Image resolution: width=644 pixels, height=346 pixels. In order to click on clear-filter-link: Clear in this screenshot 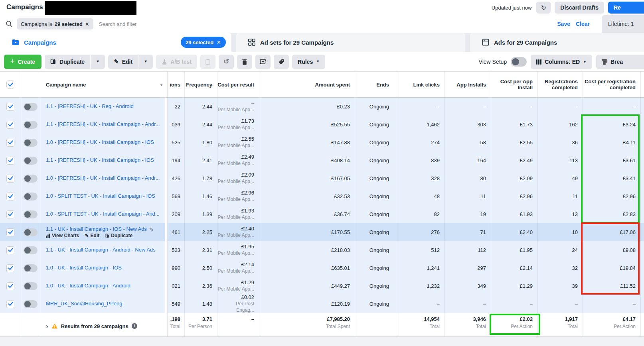, I will do `click(583, 24)`.